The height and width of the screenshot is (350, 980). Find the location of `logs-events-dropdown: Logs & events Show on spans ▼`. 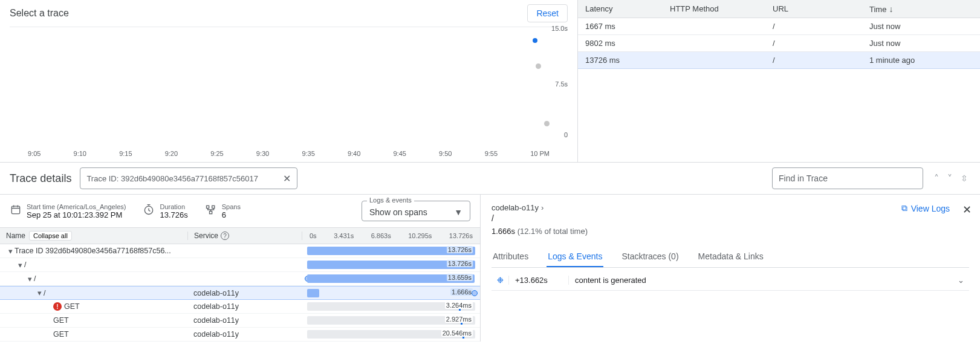

logs-events-dropdown: Logs & events Show on spans ▼ is located at coordinates (416, 211).